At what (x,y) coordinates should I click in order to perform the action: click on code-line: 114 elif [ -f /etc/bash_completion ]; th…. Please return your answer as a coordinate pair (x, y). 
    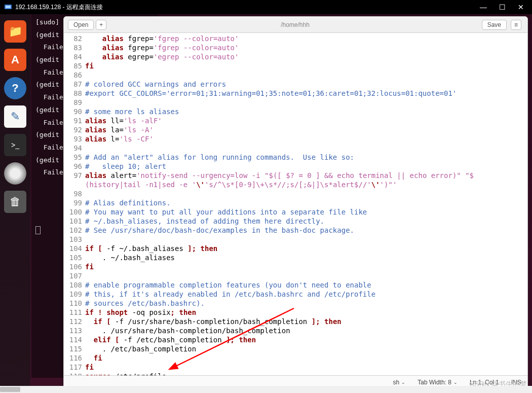
    Looking at the image, I should click on (296, 340).